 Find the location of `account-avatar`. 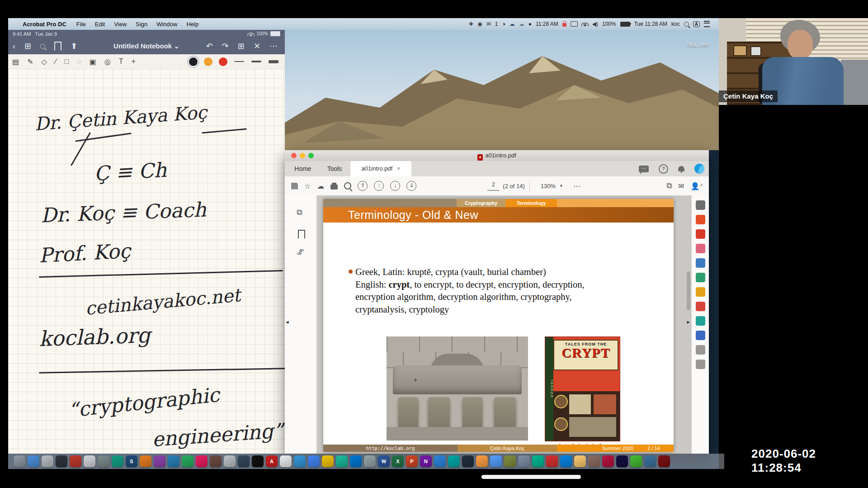

account-avatar is located at coordinates (699, 169).